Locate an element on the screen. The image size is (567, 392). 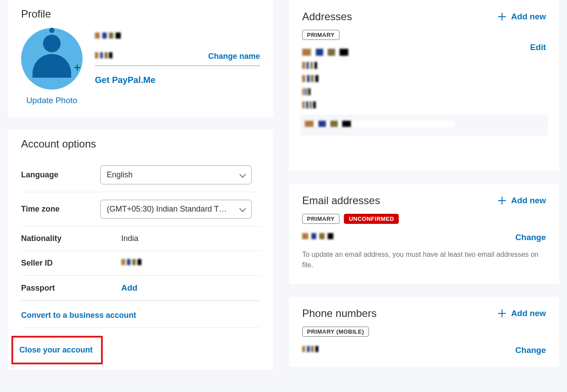
phones-add-new-label: Add new is located at coordinates (529, 313).